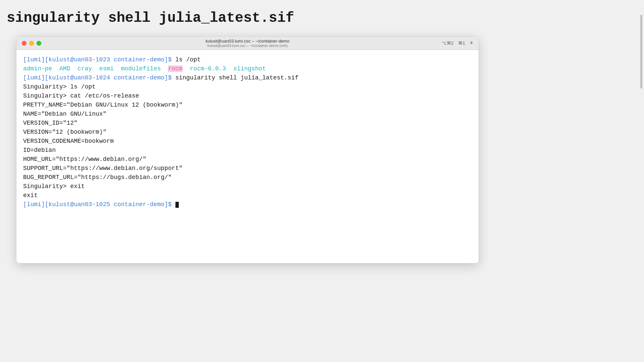 Image resolution: width=644 pixels, height=362 pixels. What do you see at coordinates (458, 43) in the screenshot?
I see `title-bar-right: ⌥⌘2 ⌘1 +` at bounding box center [458, 43].